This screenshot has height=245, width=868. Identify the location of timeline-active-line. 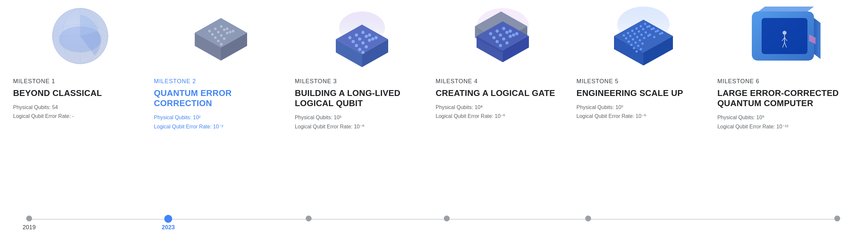
(99, 219).